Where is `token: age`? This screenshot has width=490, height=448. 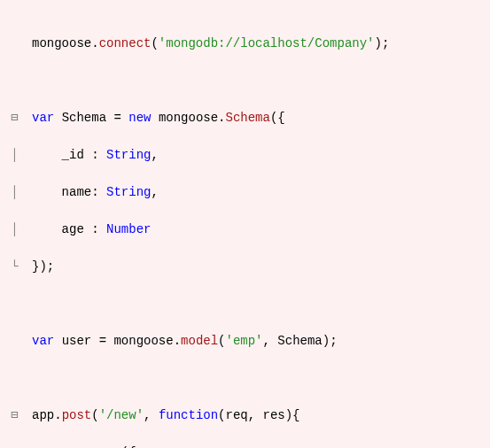
token: age is located at coordinates (73, 229).